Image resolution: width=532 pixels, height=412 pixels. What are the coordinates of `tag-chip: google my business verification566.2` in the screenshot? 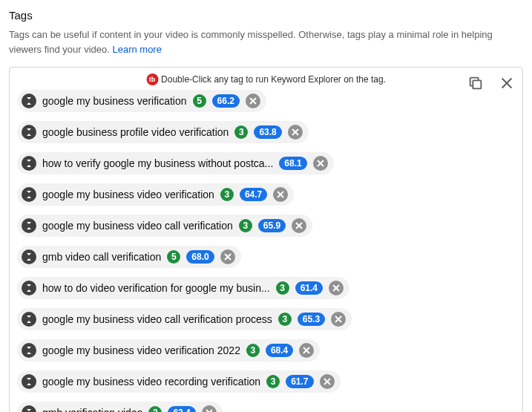 It's located at (142, 101).